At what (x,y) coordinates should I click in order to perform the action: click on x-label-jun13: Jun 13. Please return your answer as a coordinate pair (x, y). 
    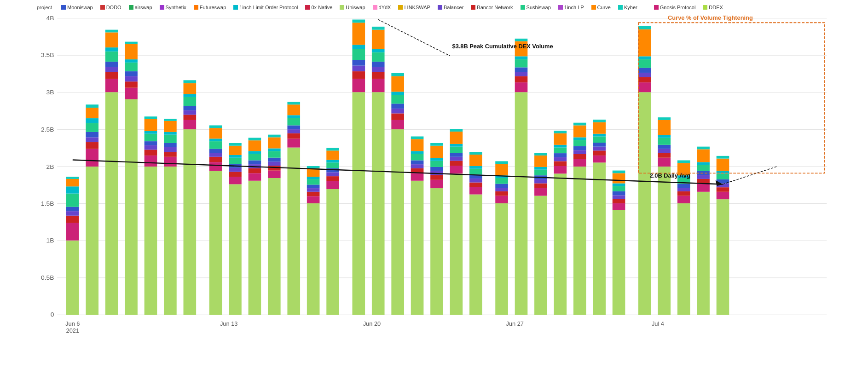
    Looking at the image, I should click on (229, 324).